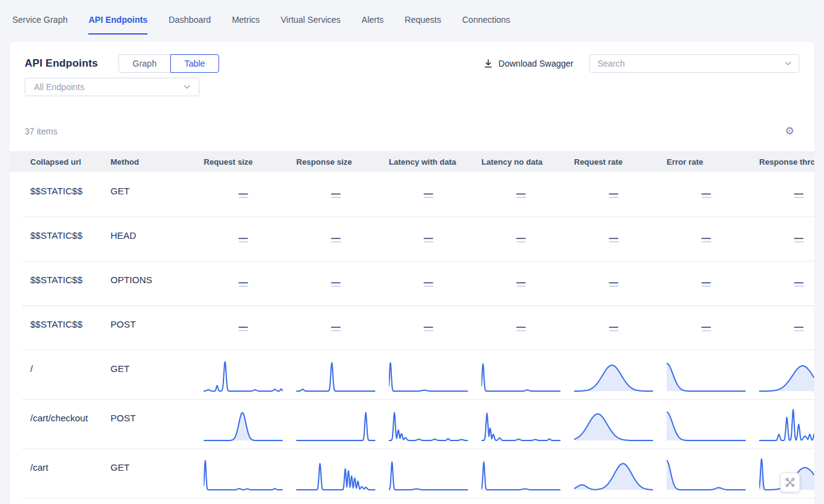 This screenshot has height=504, width=824. Describe the element at coordinates (412, 17) in the screenshot. I see `top-navigation: Service GraphAPI EndpointsDashboardMetri…` at that location.